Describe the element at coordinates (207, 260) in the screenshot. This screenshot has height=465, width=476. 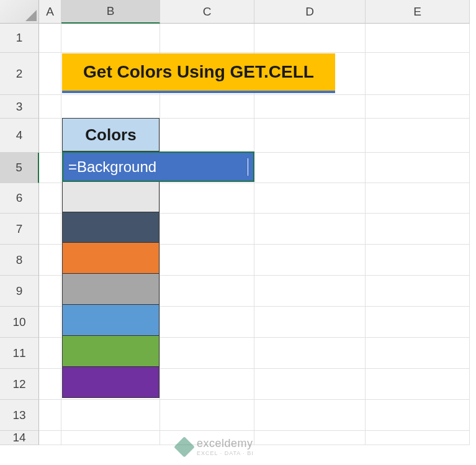
I see `cell-c8` at that location.